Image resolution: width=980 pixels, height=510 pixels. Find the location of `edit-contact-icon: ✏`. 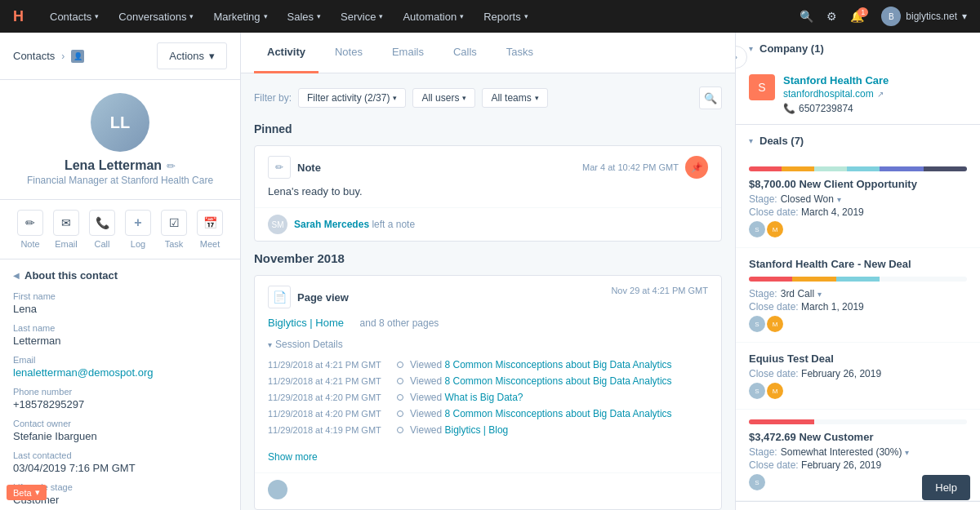

edit-contact-icon: ✏ is located at coordinates (172, 166).